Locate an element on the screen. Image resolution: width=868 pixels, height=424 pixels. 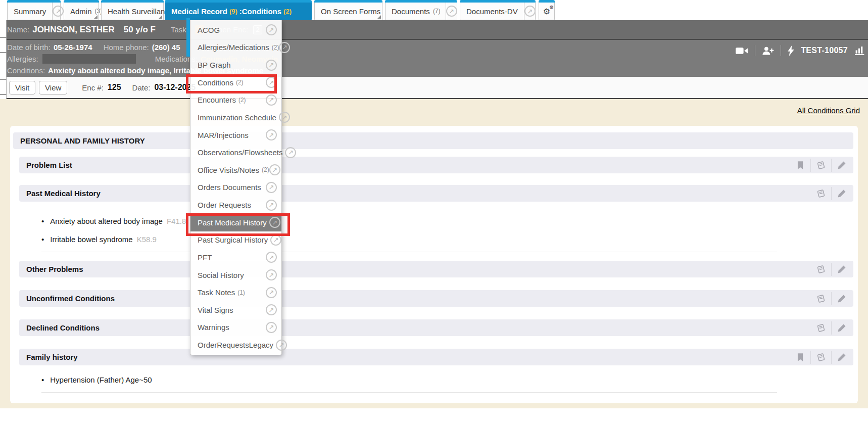
lightning-icon is located at coordinates (791, 51).